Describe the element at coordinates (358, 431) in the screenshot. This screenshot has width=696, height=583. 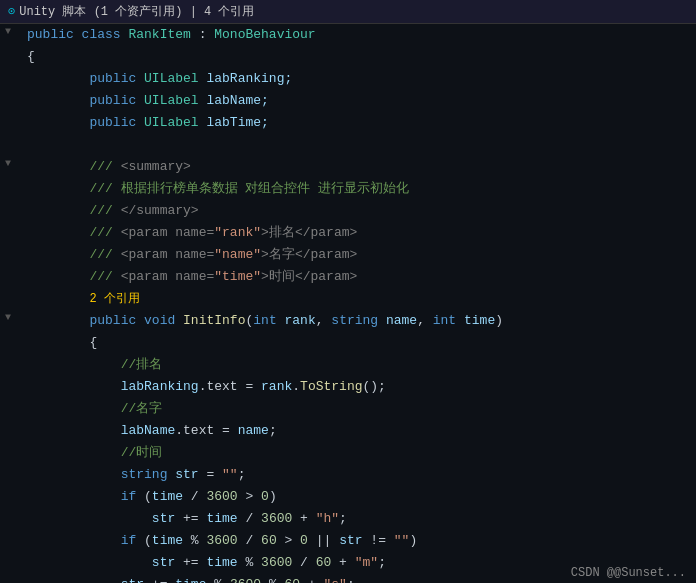
I see `line-content: labName.text = name;` at that location.